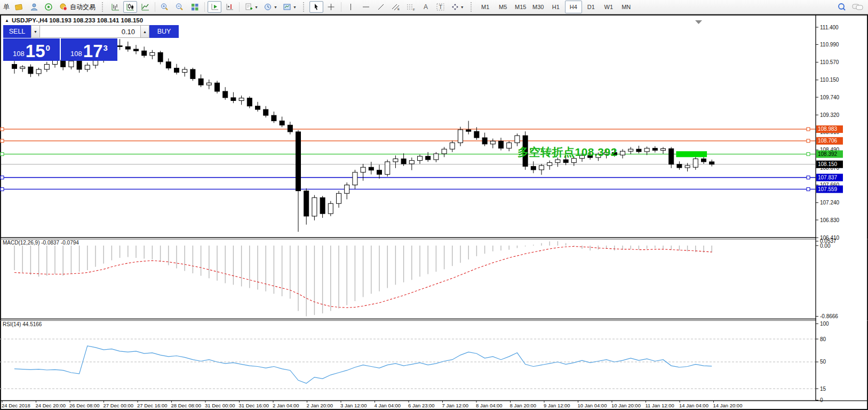 Image resolution: width=868 pixels, height=410 pixels. Describe the element at coordinates (825, 246) in the screenshot. I see `svg-text: 0.00` at that location.